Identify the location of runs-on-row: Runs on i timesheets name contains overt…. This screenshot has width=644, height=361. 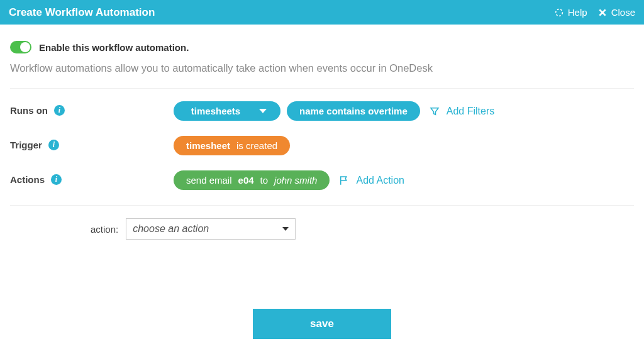
(322, 111).